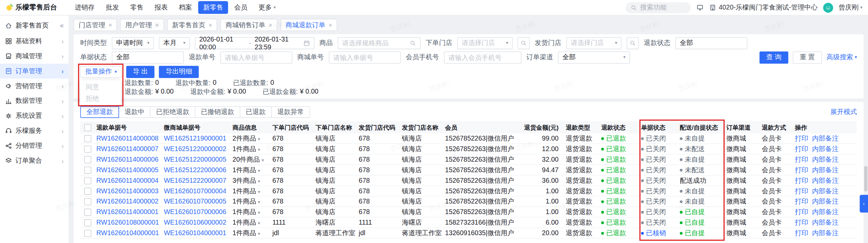 The image size is (868, 243). I want to click on page-tab: 商城销售订单×, so click(249, 25).